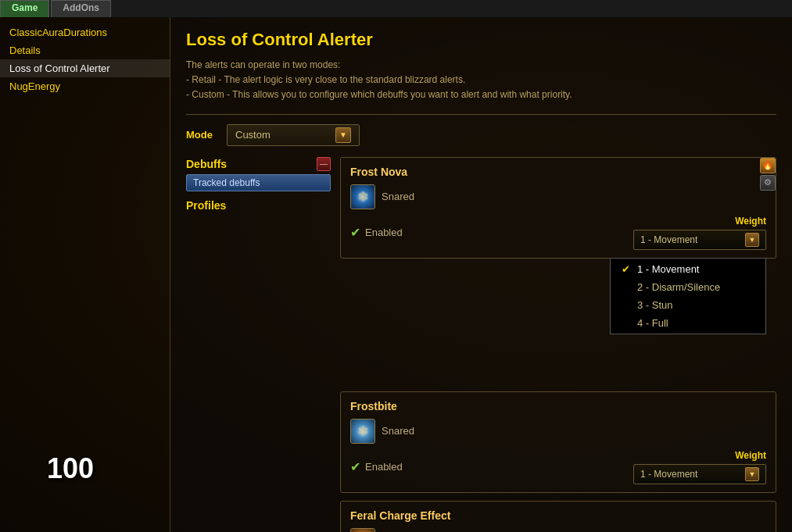 This screenshot has height=532, width=792. Describe the element at coordinates (655, 305) in the screenshot. I see `weight-option-3-label: 3 - Stun` at that location.